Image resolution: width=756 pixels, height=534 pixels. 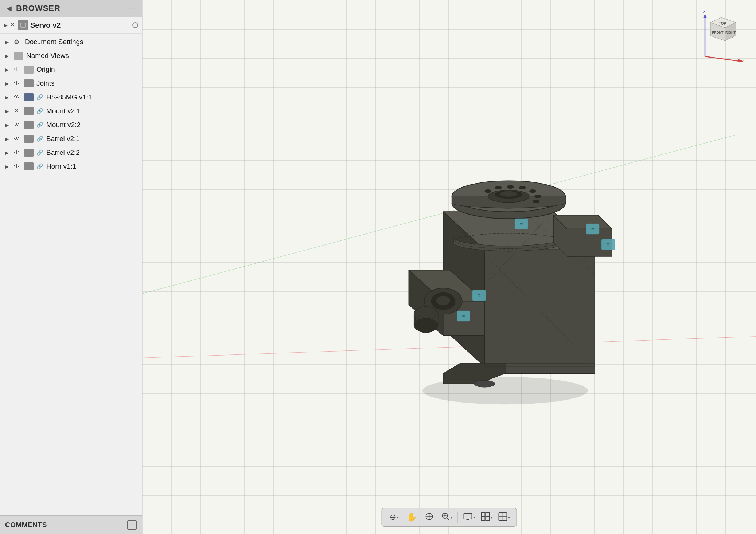 What do you see at coordinates (17, 83) in the screenshot?
I see `joints-visibility-eye: 👁` at bounding box center [17, 83].